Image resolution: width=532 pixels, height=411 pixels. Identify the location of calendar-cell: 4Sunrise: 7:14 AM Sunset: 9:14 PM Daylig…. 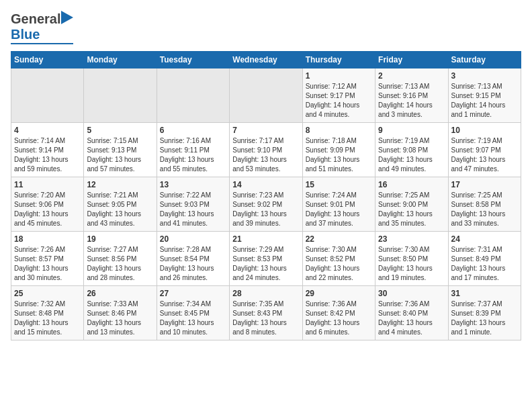
(48, 150).